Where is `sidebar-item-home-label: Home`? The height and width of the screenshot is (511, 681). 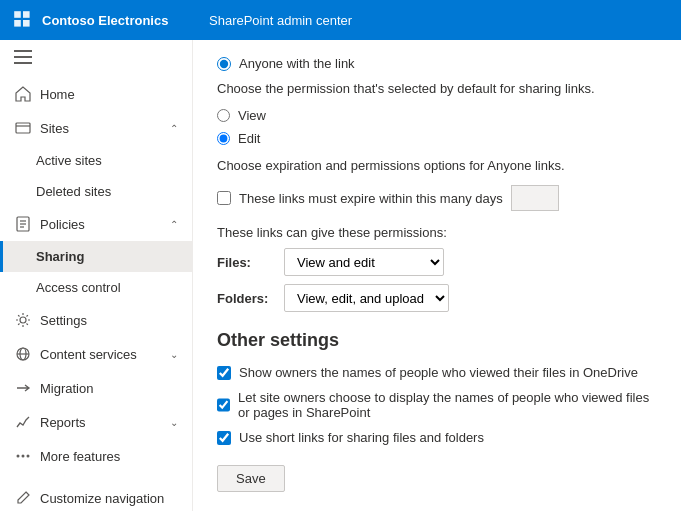
sidebar-item-home-label: Home is located at coordinates (58, 94).